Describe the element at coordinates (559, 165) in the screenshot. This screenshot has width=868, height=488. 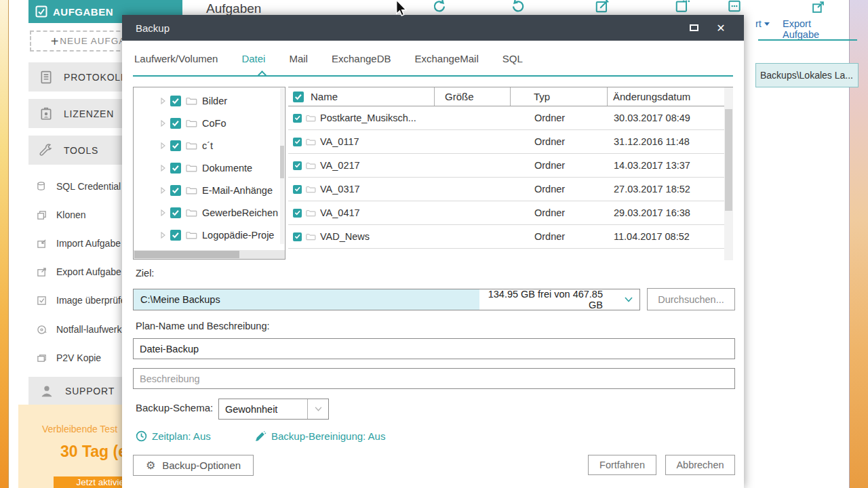
I see `file-type: Ordner` at that location.